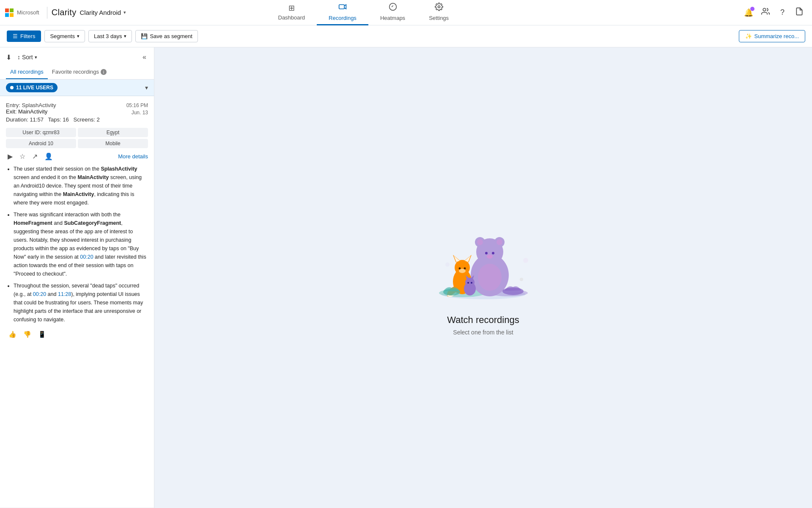  Describe the element at coordinates (392, 13) in the screenshot. I see `tab-heatmaps: Heatmaps` at that location.